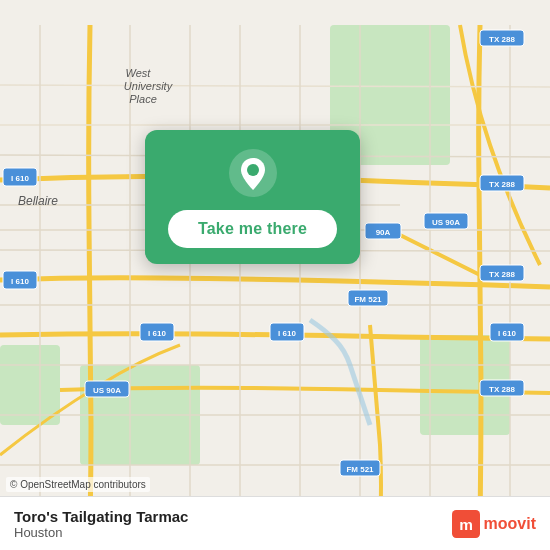  What do you see at coordinates (38, 201) in the screenshot?
I see `svg-text: Bellaire` at bounding box center [38, 201].